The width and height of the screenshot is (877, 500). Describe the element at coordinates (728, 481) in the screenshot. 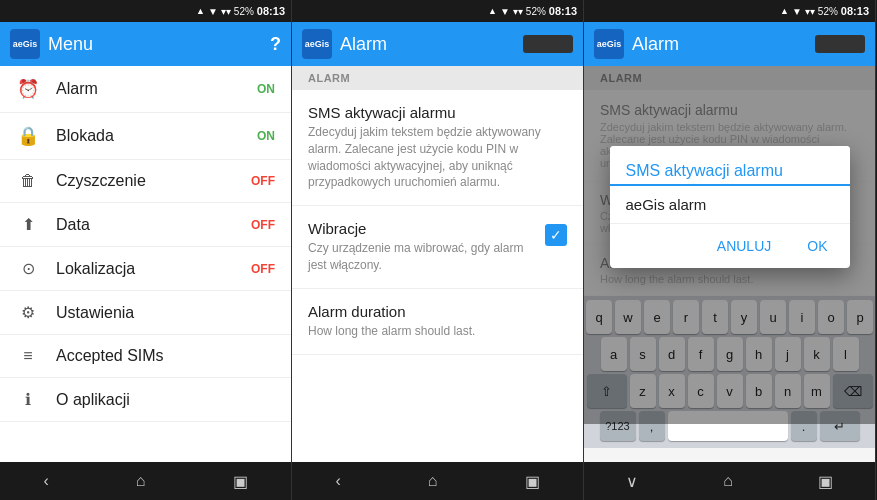

I see `home-button-3: ⌂` at that location.